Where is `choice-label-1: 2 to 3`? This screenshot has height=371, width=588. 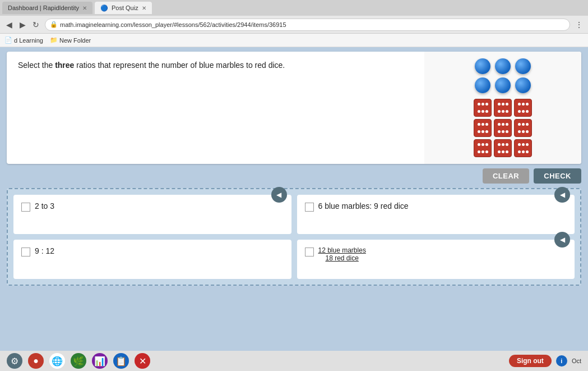 choice-label-1: 2 to 3 is located at coordinates (45, 206).